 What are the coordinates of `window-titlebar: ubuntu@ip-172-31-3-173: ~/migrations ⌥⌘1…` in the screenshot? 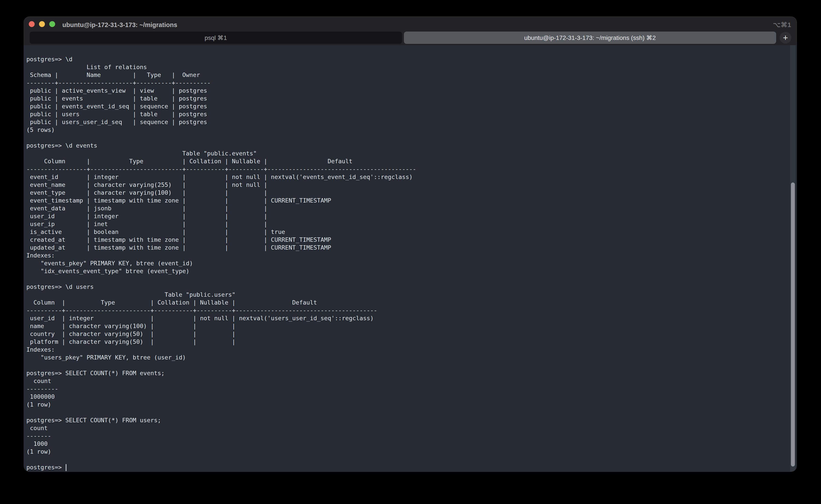 It's located at (410, 31).